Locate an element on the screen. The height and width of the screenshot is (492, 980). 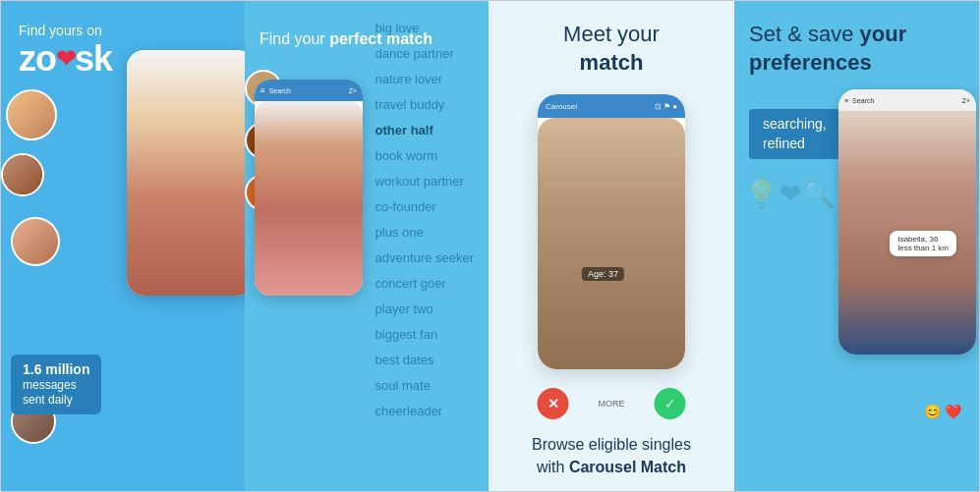
searching-label: searching, is located at coordinates (794, 125).